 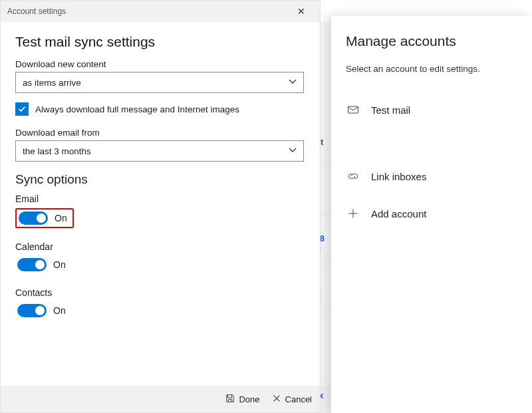 I want to click on page-title: Test mail sync settings, so click(x=160, y=42).